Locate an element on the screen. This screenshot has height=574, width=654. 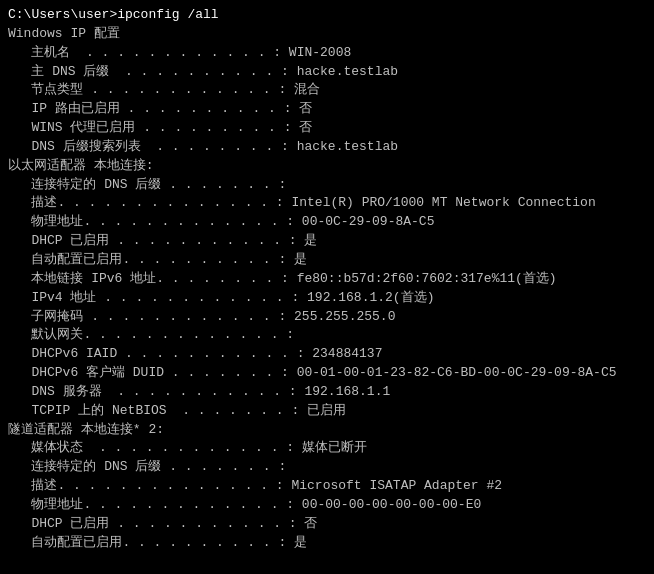
terminal-line: 主机名 . . . . . . . . . . . . : WIN-2008 is located at coordinates (327, 54).